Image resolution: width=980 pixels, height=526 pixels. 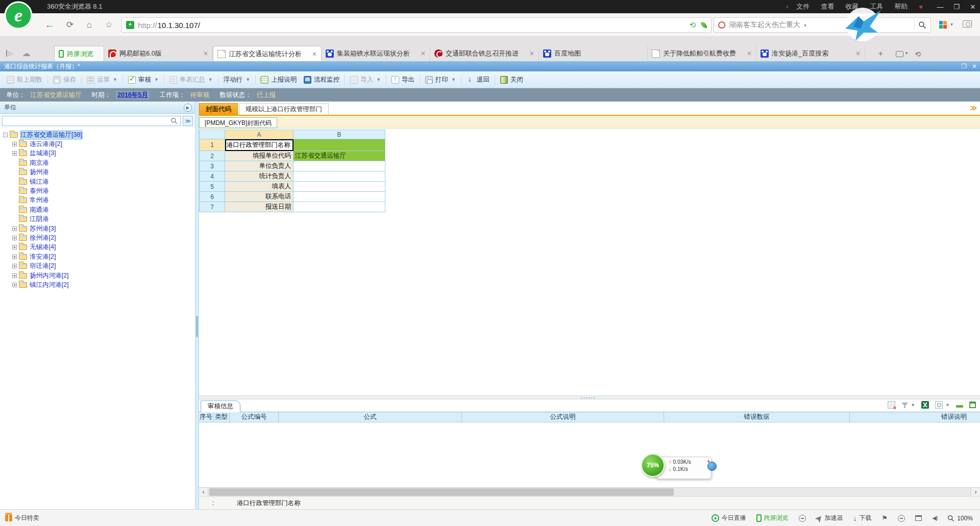 What do you see at coordinates (79, 54) in the screenshot?
I see `tab-cross-screen: 跨屏浏览` at bounding box center [79, 54].